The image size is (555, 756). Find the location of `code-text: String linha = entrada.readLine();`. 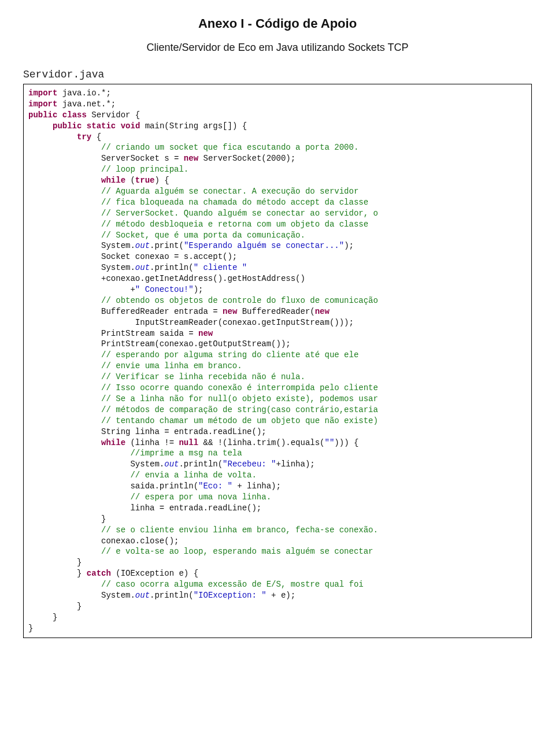

code-text: String linha = entrada.readLine(); is located at coordinates (184, 432).